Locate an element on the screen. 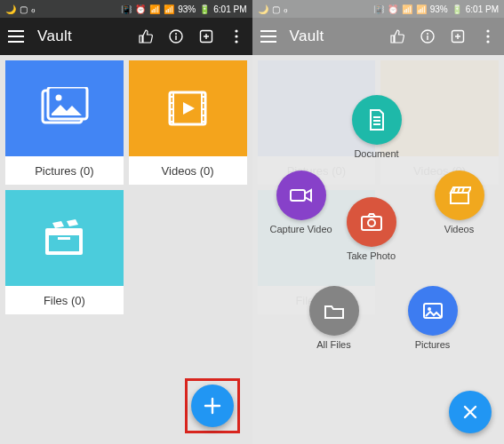 The image size is (504, 444). menu-capture-video: Capture Video is located at coordinates (301, 202).